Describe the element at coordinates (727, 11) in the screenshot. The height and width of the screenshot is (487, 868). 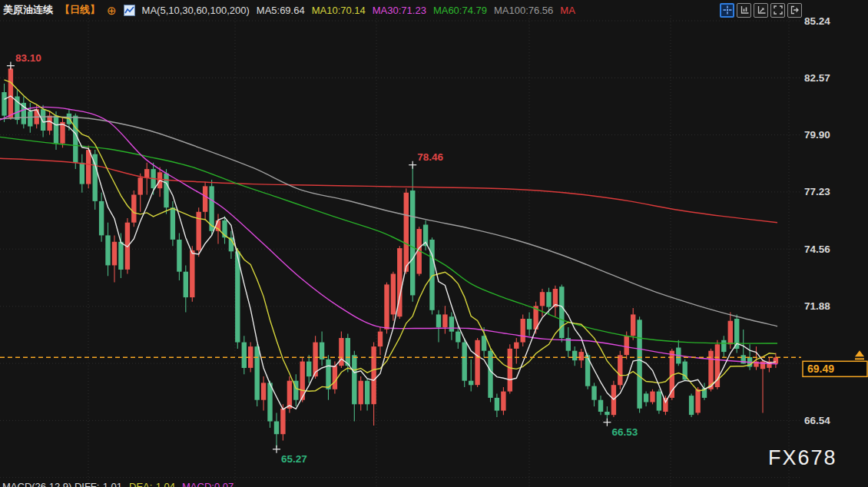
I see `crosshair-icon` at that location.